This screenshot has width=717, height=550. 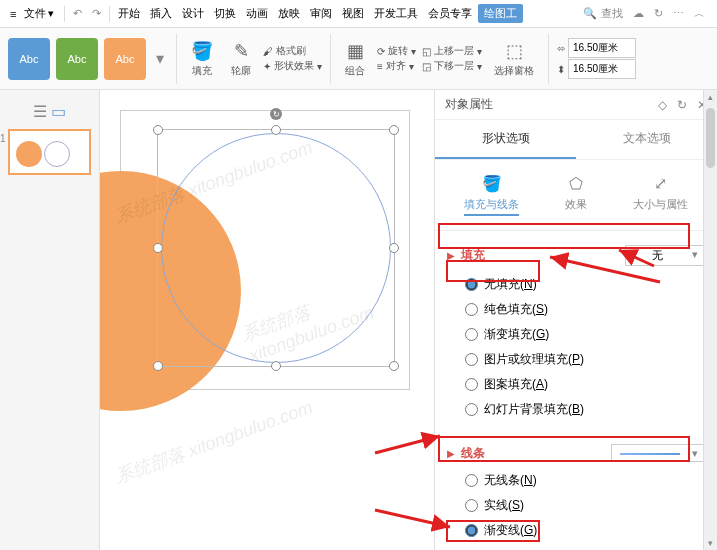 I want to click on scroll-up-icon: ▴, so click(x=710, y=97).